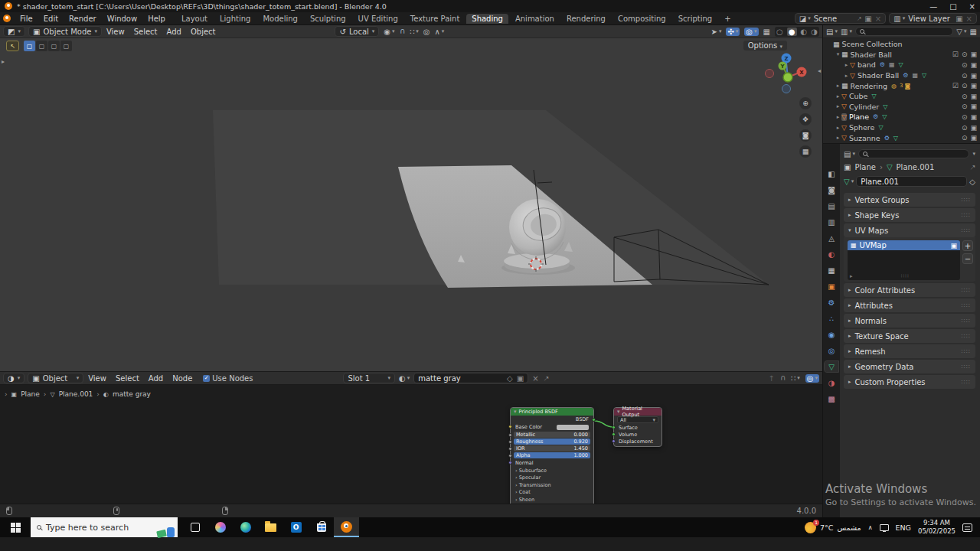  I want to click on new-collection-icon: ▦, so click(974, 32).